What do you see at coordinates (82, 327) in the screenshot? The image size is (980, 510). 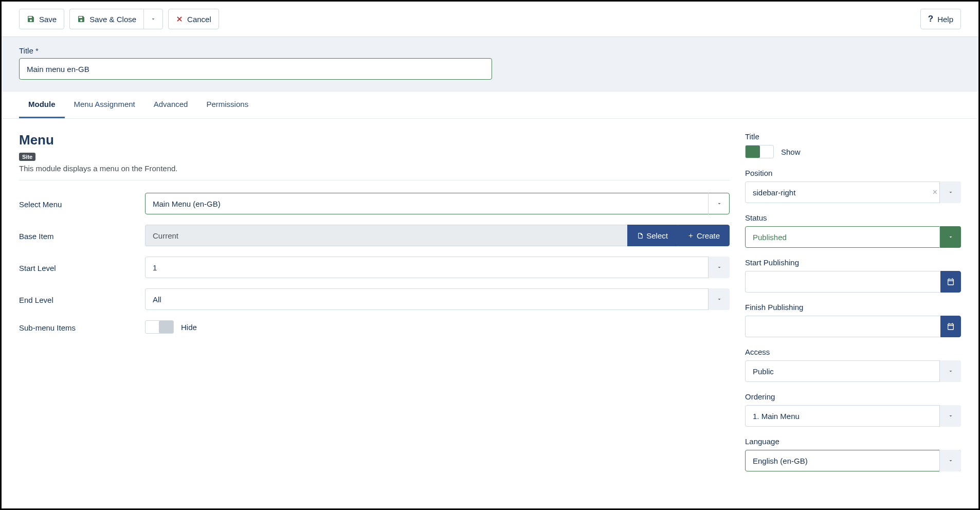 I see `submenu-label: Sub-menu Items` at bounding box center [82, 327].